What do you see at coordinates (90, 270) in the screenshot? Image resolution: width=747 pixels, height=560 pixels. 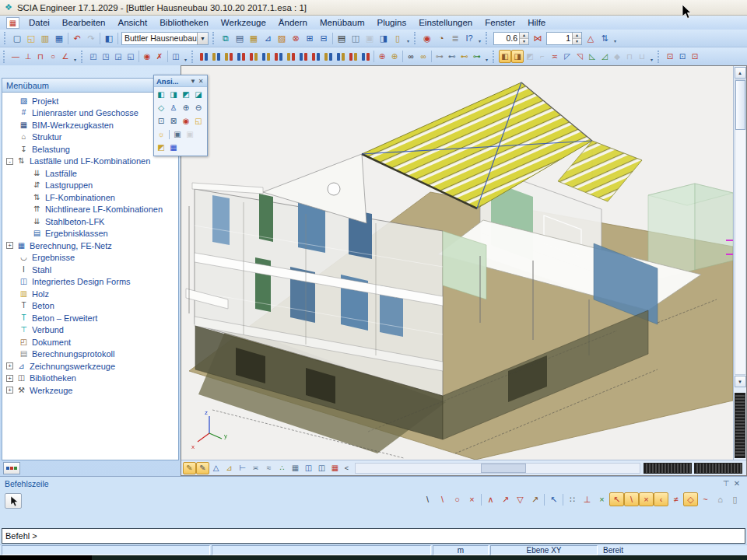 I see `tree-item: IStahl` at bounding box center [90, 270].